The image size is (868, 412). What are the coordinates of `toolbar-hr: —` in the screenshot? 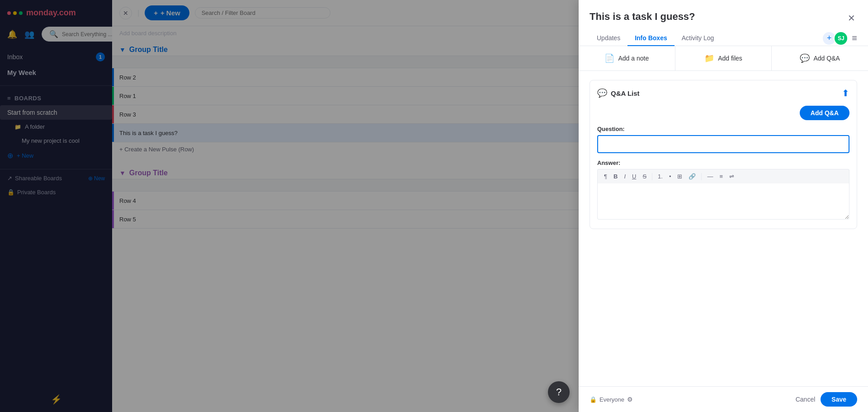 It's located at (710, 176).